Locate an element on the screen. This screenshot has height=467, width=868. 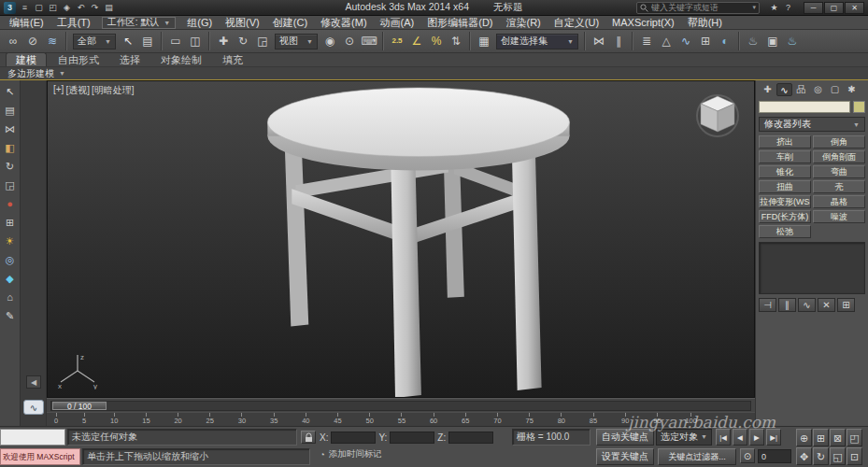
workspace-selector: 工作区: 默认▼ is located at coordinates (139, 22).